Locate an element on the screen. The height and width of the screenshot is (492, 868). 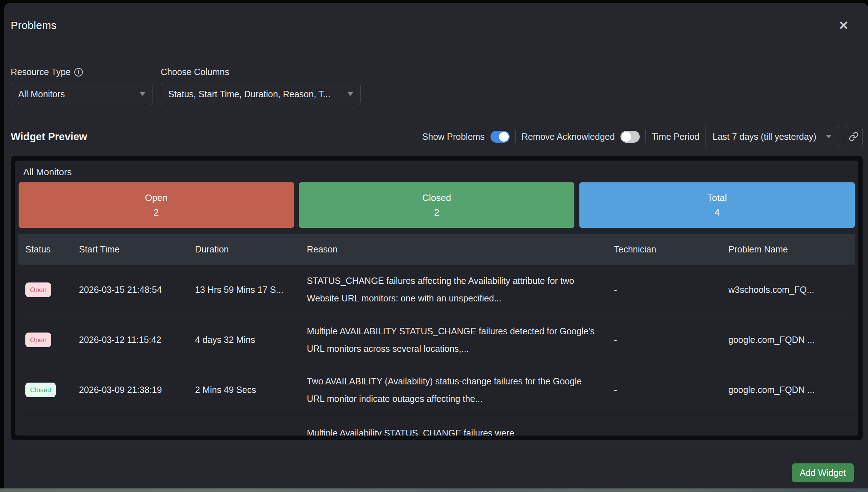
header-technician: Technician is located at coordinates (671, 250).